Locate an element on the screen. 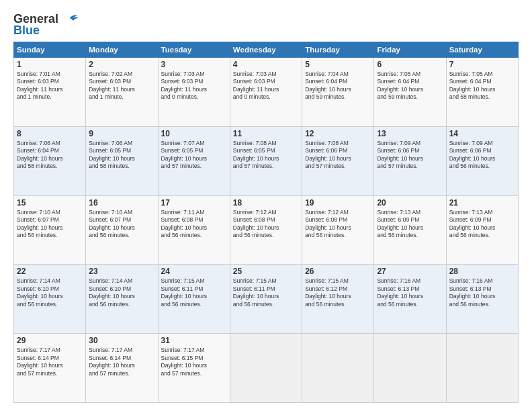  day-number: 1 is located at coordinates (50, 64).